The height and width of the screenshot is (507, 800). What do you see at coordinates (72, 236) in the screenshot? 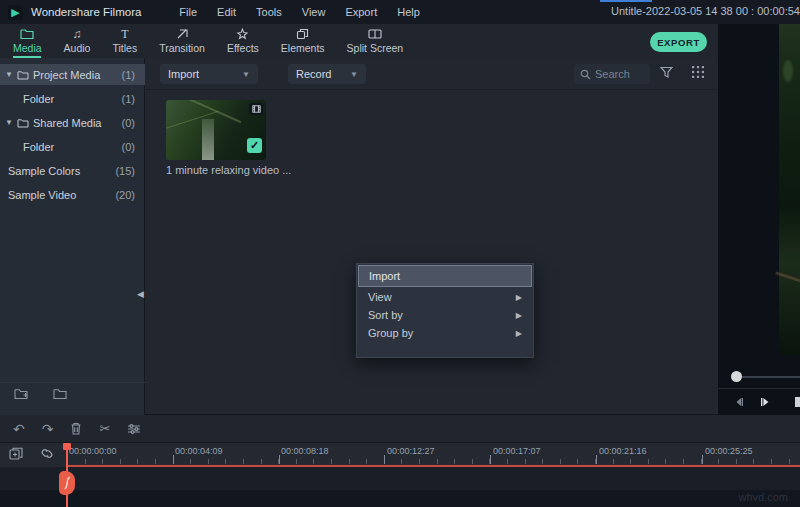
I see `media-sidebar: ▼ Project Media (1) Folder (1) ▼ Shared …` at bounding box center [72, 236].